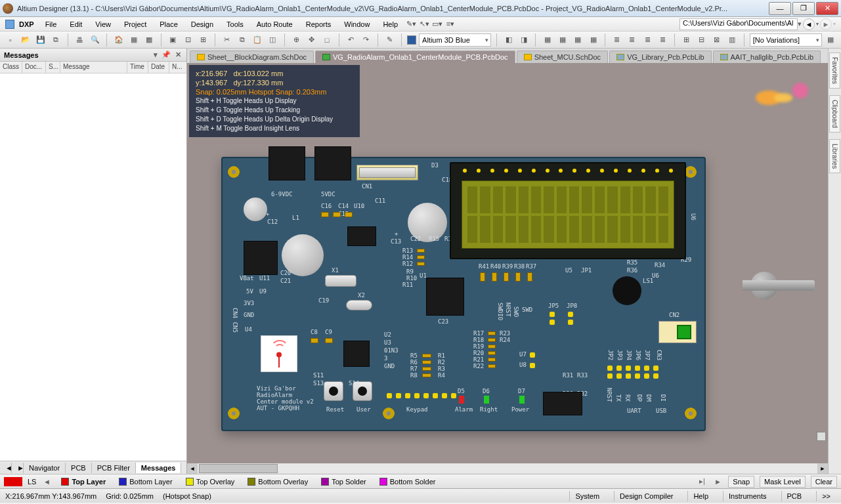 Image resolution: width=841 pixels, height=504 pixels. I want to click on layer-top-solder: Top Solder, so click(344, 482).